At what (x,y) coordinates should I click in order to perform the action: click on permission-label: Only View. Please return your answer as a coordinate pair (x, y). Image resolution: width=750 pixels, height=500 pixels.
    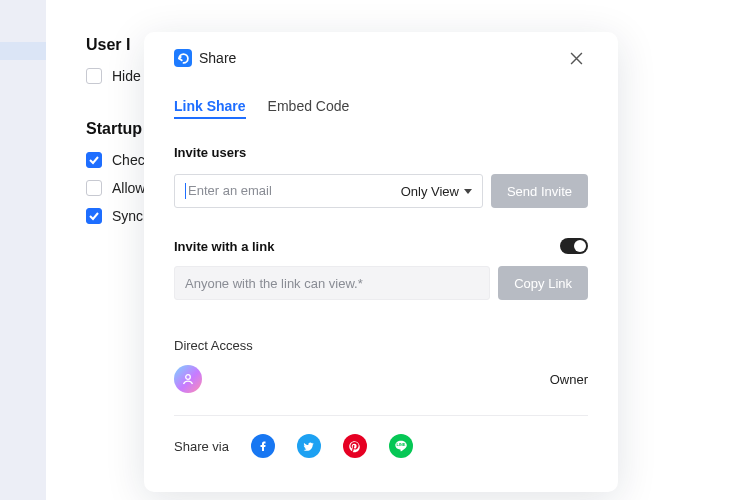
    Looking at the image, I should click on (430, 192).